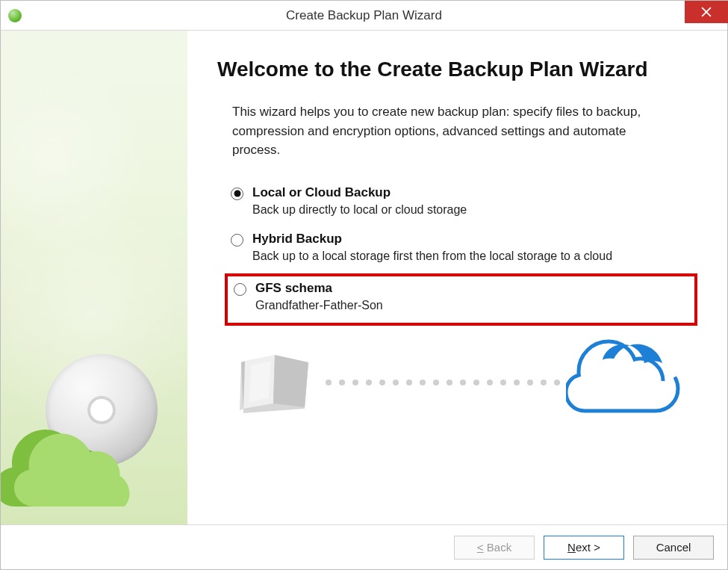 This screenshot has height=570, width=728. Describe the element at coordinates (360, 193) in the screenshot. I see `option-label: Local or Cloud Backup` at that location.